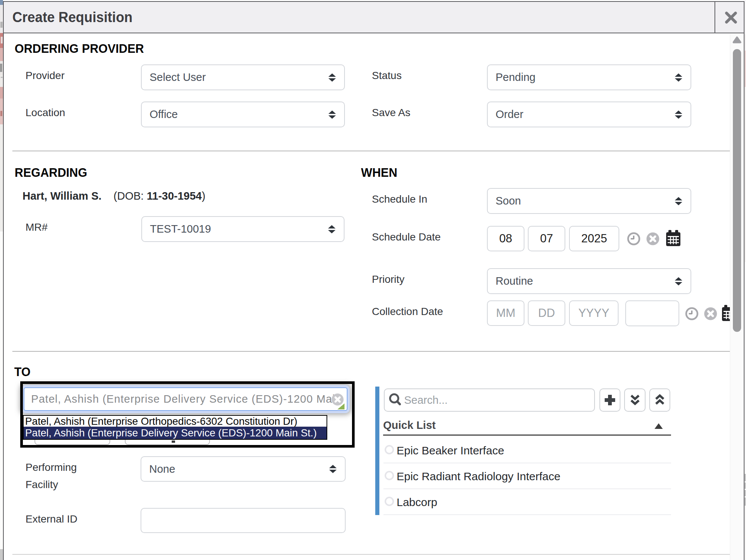  What do you see at coordinates (731, 18) in the screenshot?
I see `close-icon` at bounding box center [731, 18].